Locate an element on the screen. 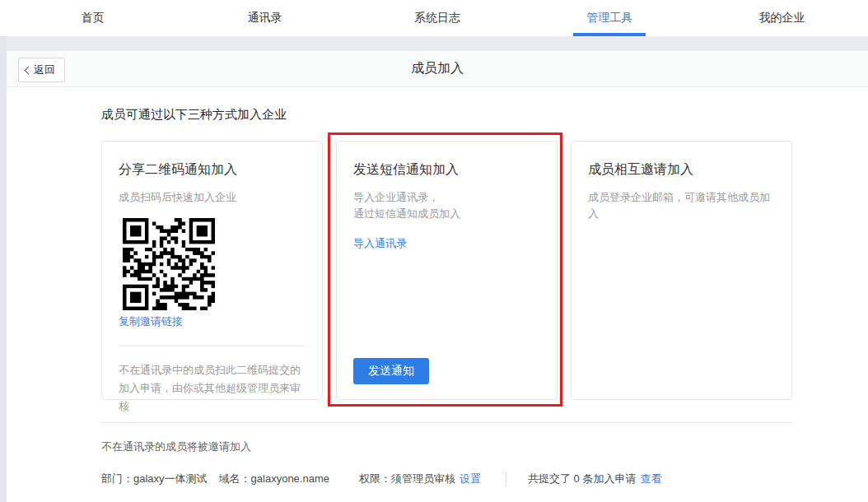 This screenshot has width=868, height=502. card-desc: 成员扫码后快速加入企业 is located at coordinates (212, 198).